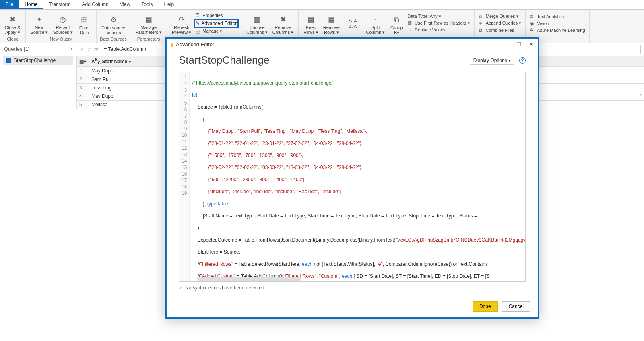  Describe the element at coordinates (39, 23) in the screenshot. I see `new-source-button: ✦New Source ▾` at that location.